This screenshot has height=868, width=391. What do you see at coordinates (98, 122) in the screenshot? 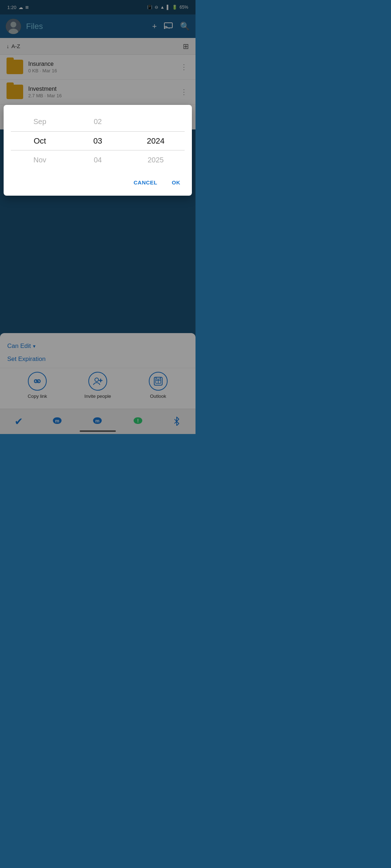
I see `picker-item-02: 02` at bounding box center [98, 122].